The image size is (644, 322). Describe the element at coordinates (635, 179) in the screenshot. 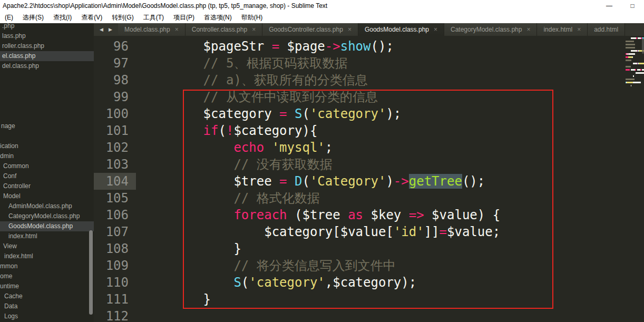

I see `minimap` at that location.